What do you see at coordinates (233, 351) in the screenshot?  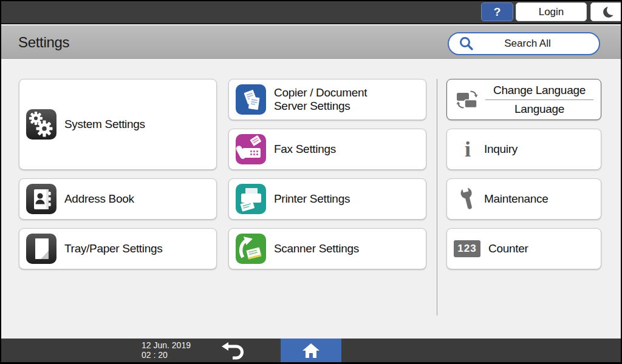 I see `back-arrow-icon` at bounding box center [233, 351].